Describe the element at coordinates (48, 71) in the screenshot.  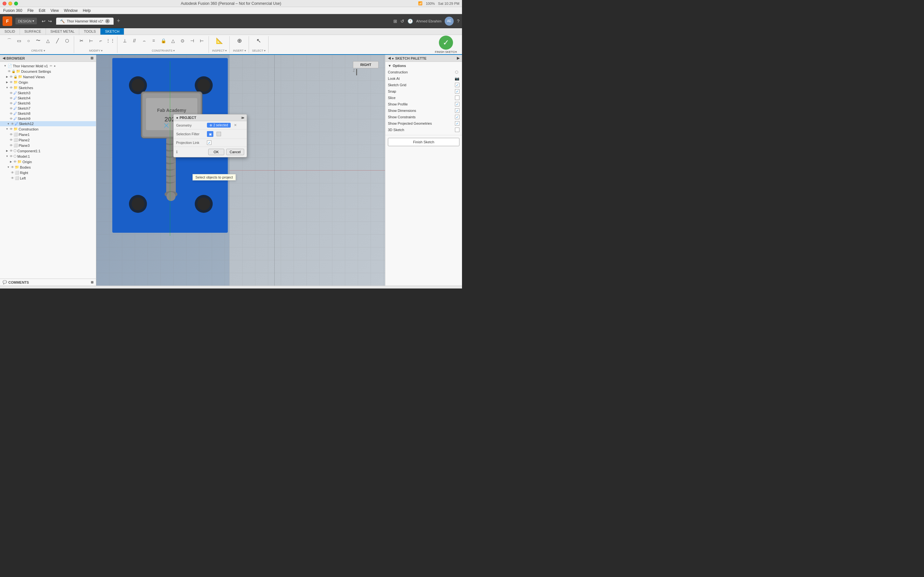
I see `tree-item-doc-settings: 👁 🔒 📁 Document Settings` at that location.